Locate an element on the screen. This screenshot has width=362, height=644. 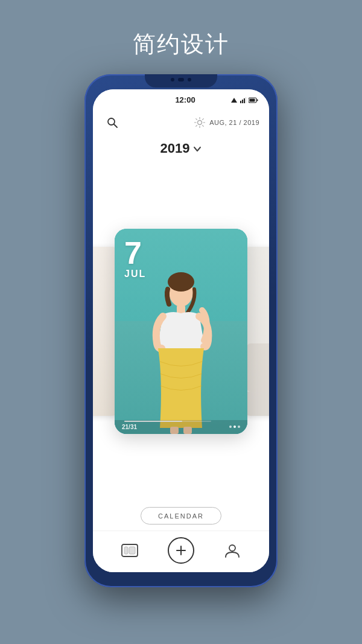
search-button is located at coordinates (112, 123).